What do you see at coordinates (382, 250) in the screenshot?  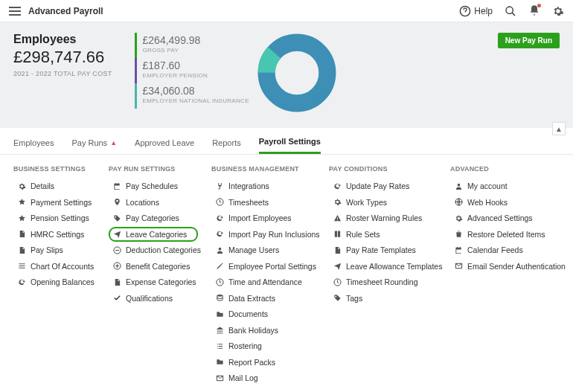 I see `settings-item-pay-rate-templates: Pay Rate Templates` at bounding box center [382, 250].